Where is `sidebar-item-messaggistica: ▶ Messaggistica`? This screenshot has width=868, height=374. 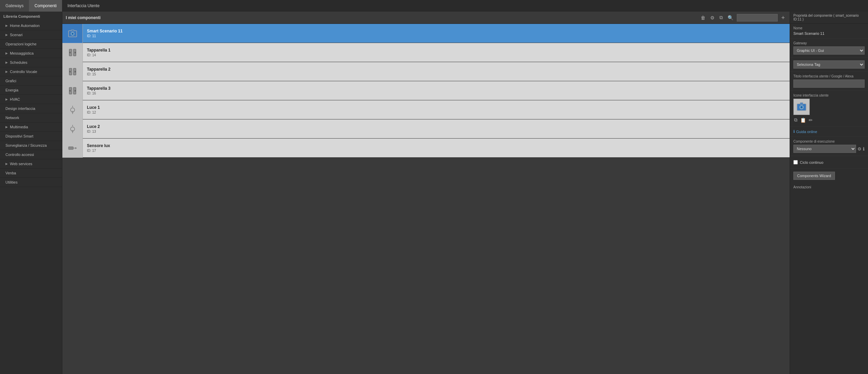 sidebar-item-messaggistica: ▶ Messaggistica is located at coordinates (31, 53).